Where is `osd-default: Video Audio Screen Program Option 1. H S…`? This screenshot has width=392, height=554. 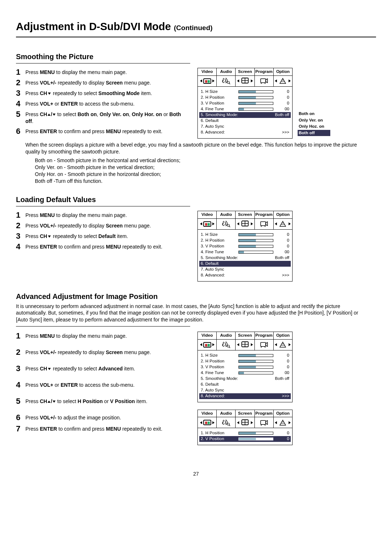 osd-default: Video Audio Screen Program Option 1. H S… is located at coordinates (245, 246).